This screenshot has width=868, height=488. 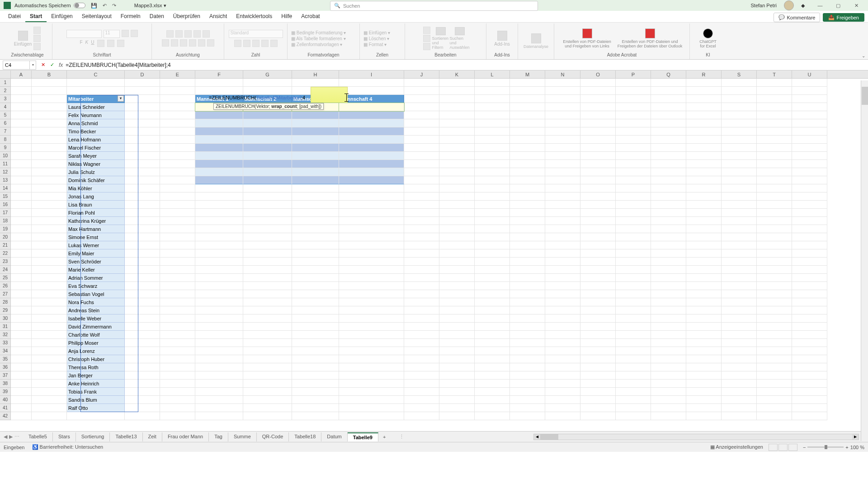 I want to click on cell-F32, so click(x=219, y=335).